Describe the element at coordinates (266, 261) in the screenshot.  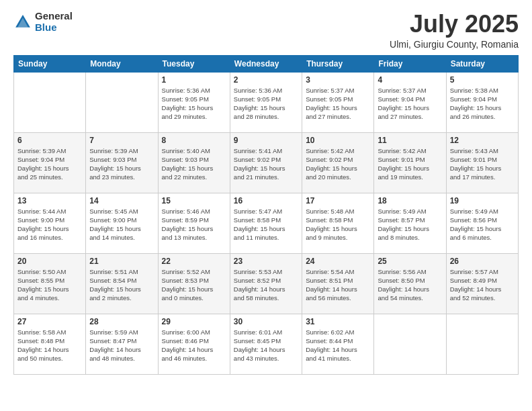
I see `day-number: 23` at that location.